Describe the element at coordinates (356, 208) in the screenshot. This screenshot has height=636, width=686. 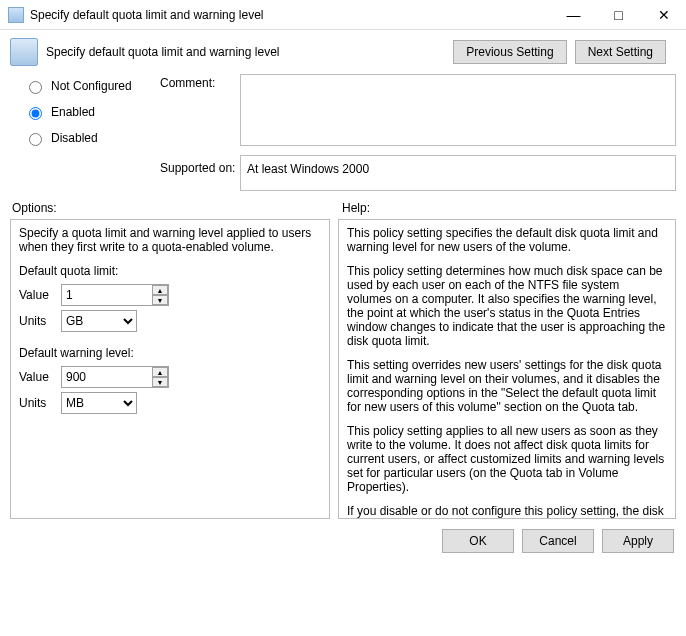
I see `help-heading: Help:` at that location.